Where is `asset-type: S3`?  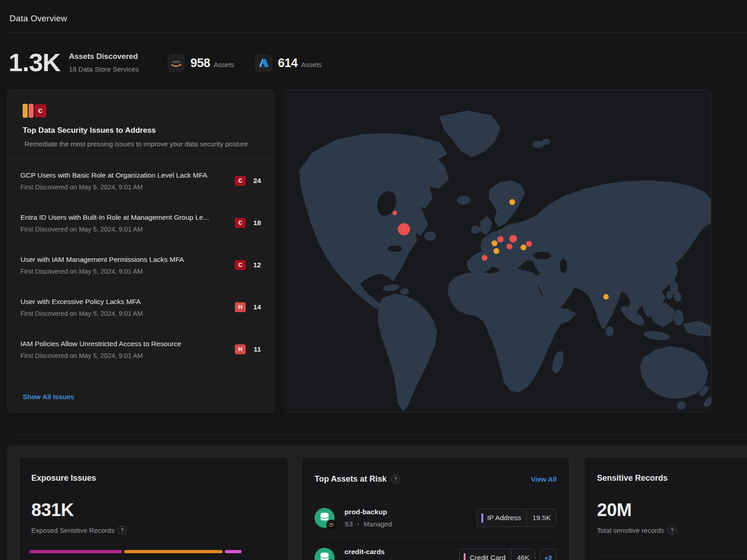 asset-type: S3 is located at coordinates (349, 524).